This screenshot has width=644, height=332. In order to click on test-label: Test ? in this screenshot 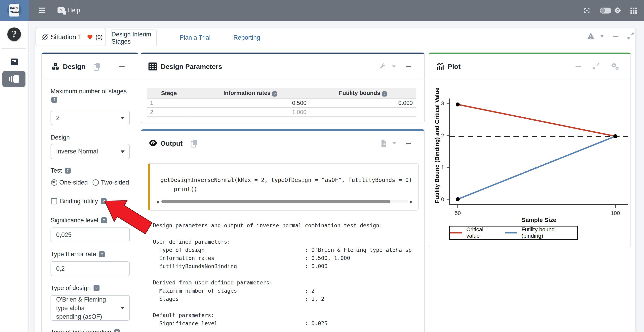, I will do `click(60, 170)`.